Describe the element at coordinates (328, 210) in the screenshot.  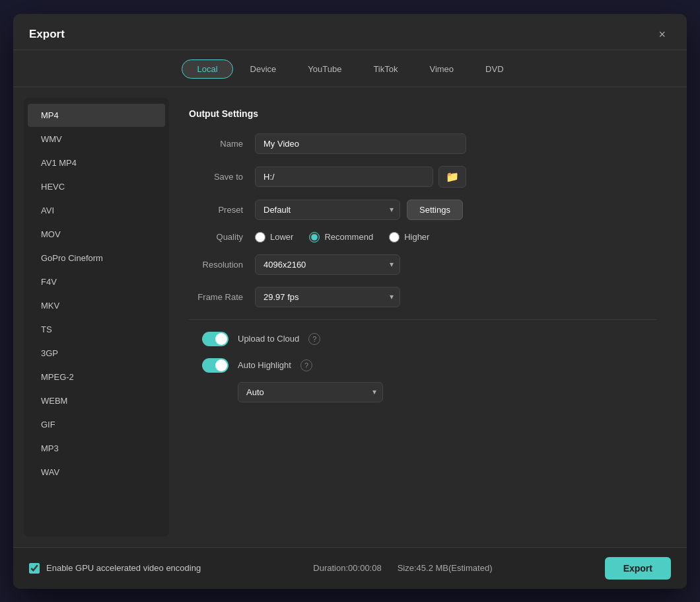
I see `preset-select: Default Custom` at that location.